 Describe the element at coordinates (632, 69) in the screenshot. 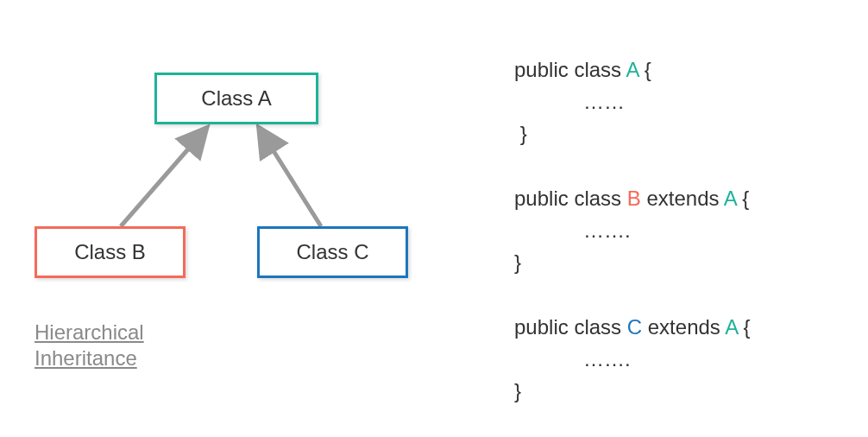

I see `code-class-a-decl: public class A {` at that location.